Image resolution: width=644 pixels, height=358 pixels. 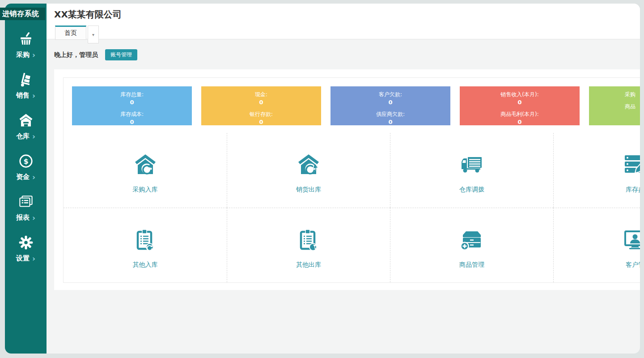 What do you see at coordinates (309, 245) in the screenshot?
I see `shortcut-other-out: 其他出库` at bounding box center [309, 245].